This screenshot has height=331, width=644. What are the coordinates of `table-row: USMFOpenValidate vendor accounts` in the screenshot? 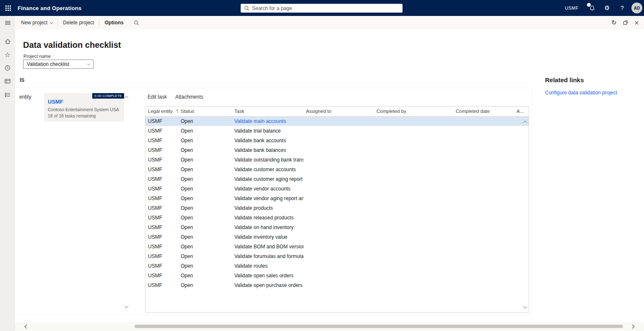 It's located at (337, 189).